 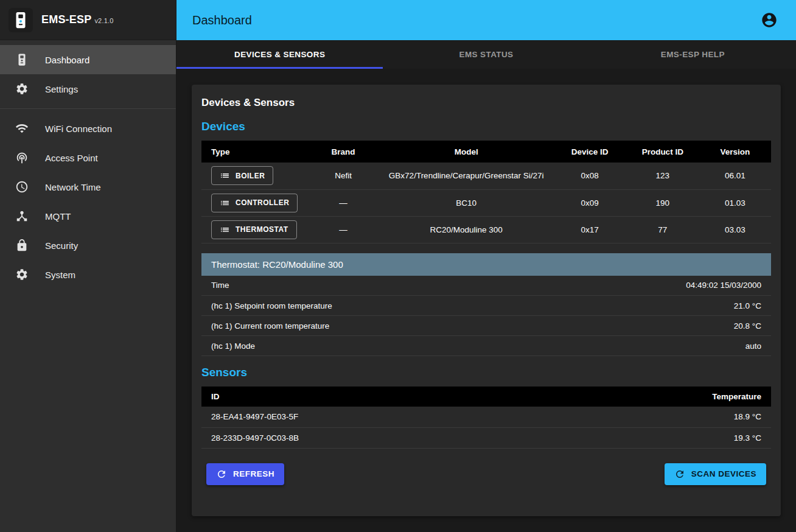 I want to click on device-hub-icon, so click(x=22, y=216).